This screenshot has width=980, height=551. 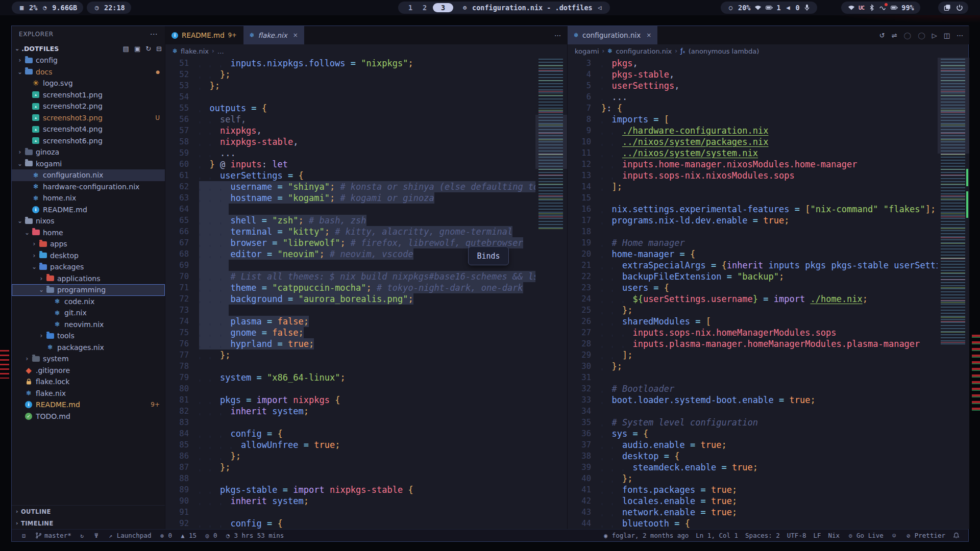 I want to click on code-line-91: 91, so click(x=366, y=512).